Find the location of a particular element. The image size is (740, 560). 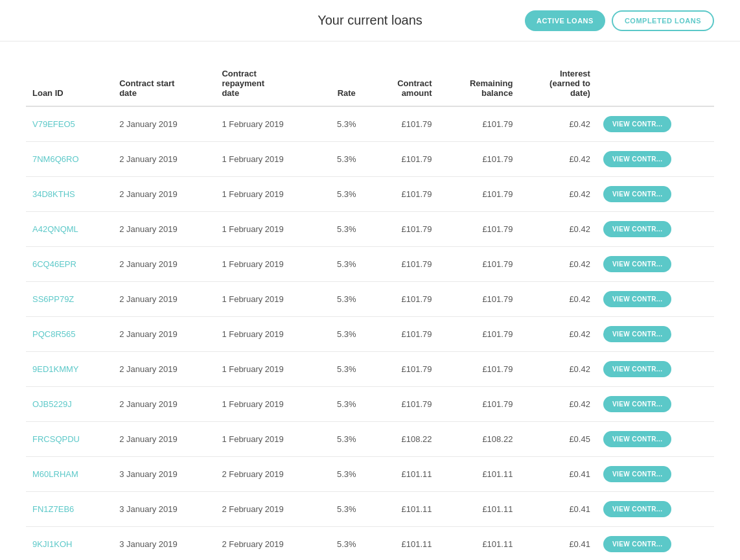

cell-balance: £101.11 is located at coordinates (480, 509).